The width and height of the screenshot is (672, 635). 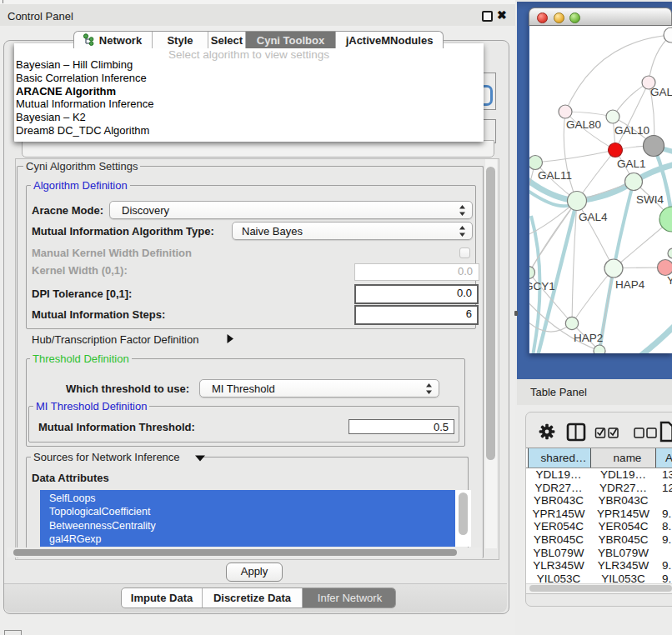 What do you see at coordinates (589, 338) in the screenshot?
I see `svg-text: HAP2` at bounding box center [589, 338].